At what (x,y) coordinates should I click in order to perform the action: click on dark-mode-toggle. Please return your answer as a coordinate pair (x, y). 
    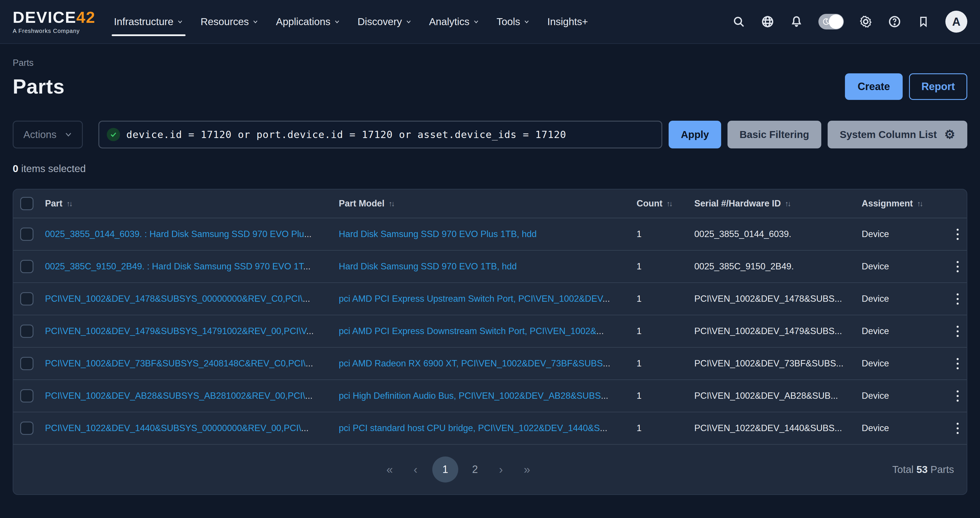
    Looking at the image, I should click on (831, 21).